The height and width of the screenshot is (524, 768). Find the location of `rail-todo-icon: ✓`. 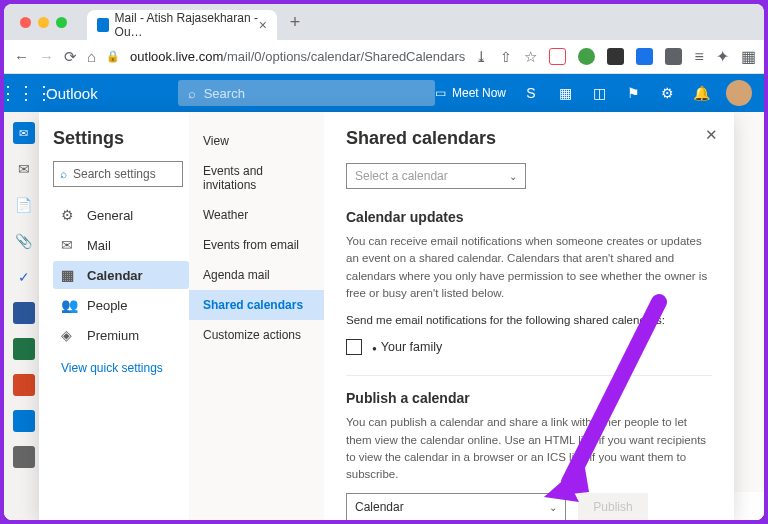

rail-todo-icon: ✓ is located at coordinates (24, 277).